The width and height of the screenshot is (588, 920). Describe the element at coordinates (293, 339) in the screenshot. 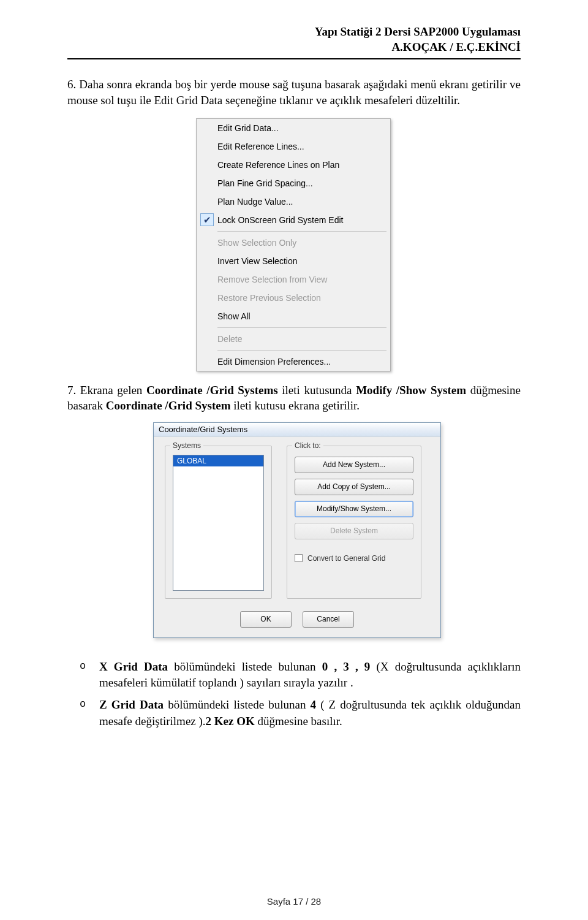

I see `menu-item: Delete` at that location.